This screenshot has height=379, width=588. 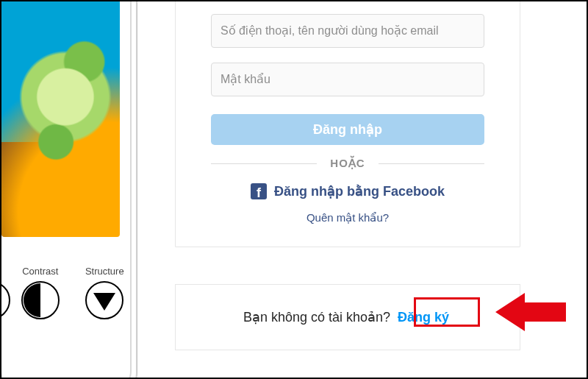 What do you see at coordinates (510, 312) in the screenshot?
I see `annotation-arrow-icon` at bounding box center [510, 312].